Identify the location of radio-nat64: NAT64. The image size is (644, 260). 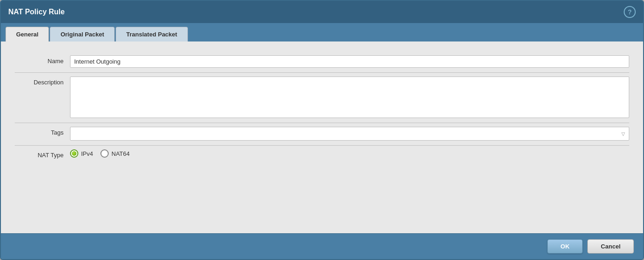
(115, 154).